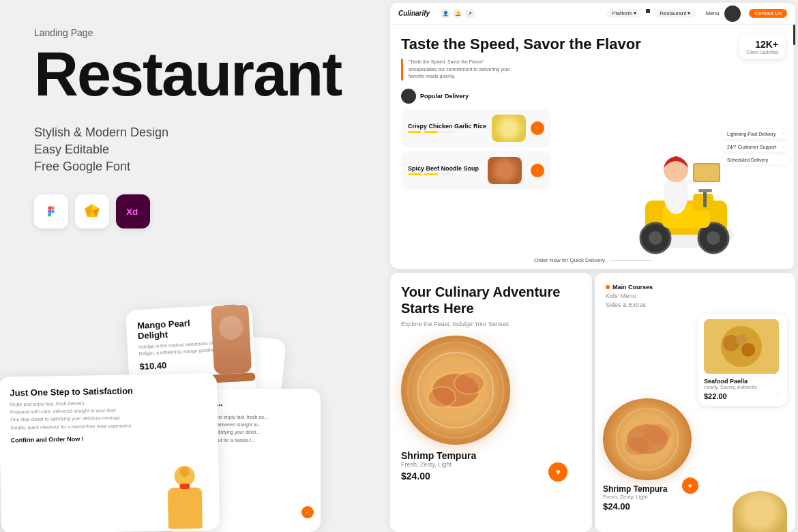  I want to click on features-list: Stylish & Modern Design Easy Editable Fr…, so click(194, 150).